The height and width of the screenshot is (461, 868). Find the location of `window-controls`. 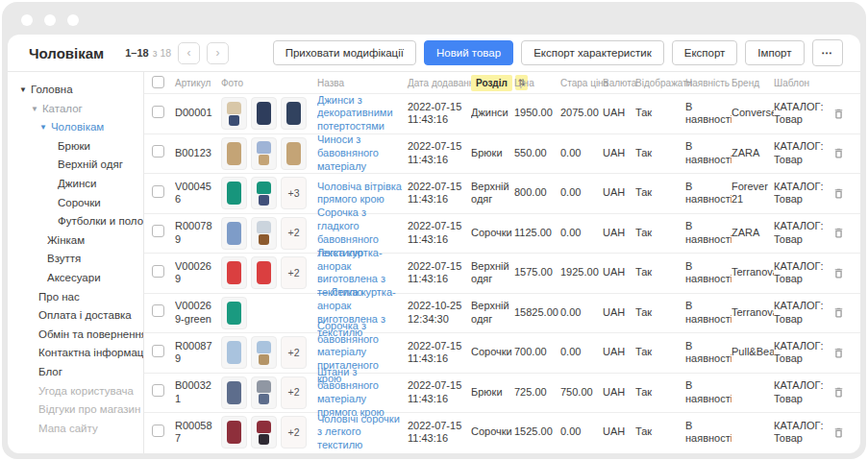

window-controls is located at coordinates (50, 20).